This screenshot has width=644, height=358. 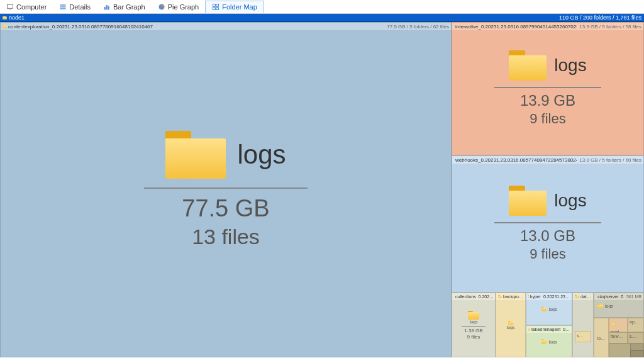 What do you see at coordinates (513, 297) in the screenshot?
I see `cell-path: backgro…` at bounding box center [513, 297].